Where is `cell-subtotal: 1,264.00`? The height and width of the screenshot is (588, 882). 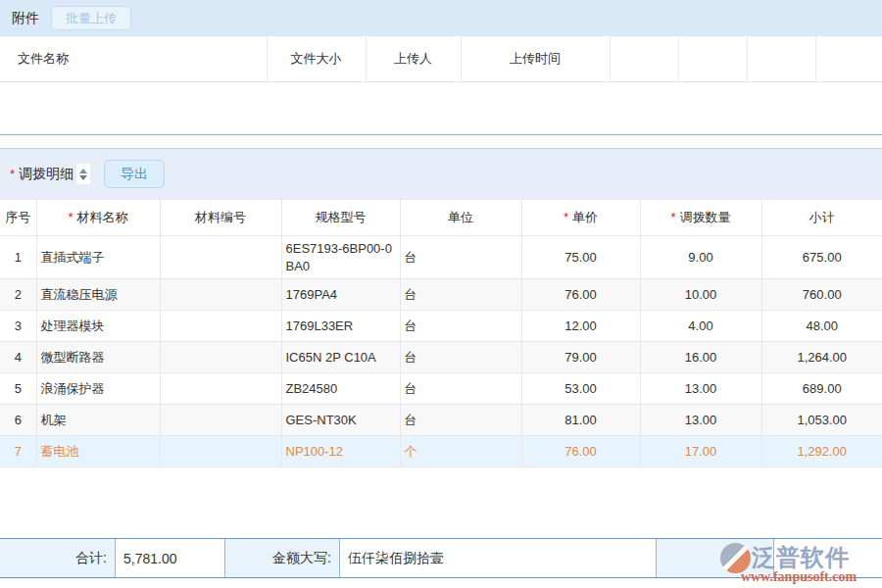
cell-subtotal: 1,264.00 is located at coordinates (821, 358).